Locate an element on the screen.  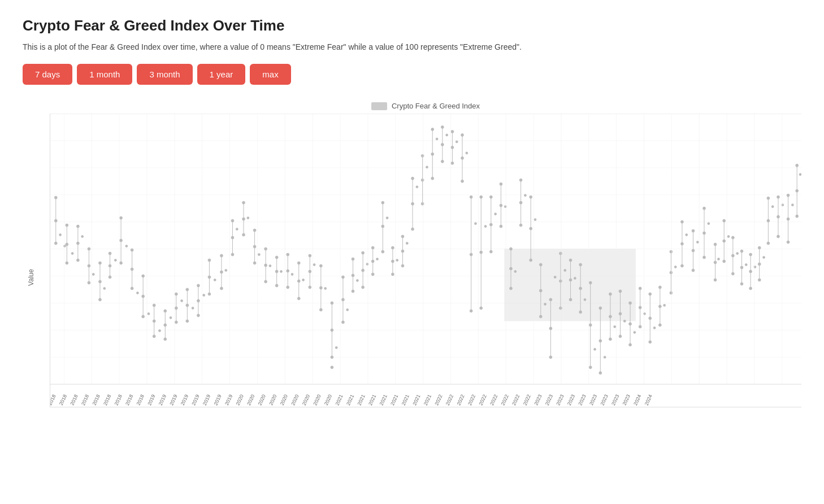
btn-7days: 7 days is located at coordinates (47, 75).